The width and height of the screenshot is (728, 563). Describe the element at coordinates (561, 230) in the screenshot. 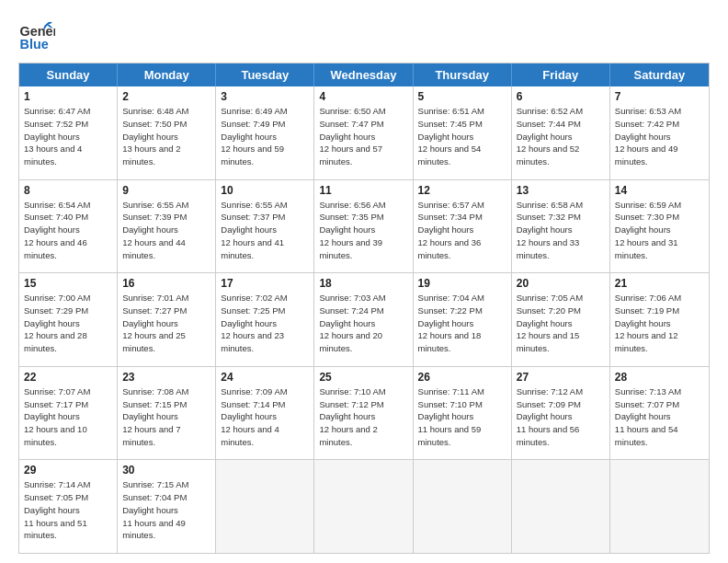

I see `day-info: Sunrise: 6:58 AMSunset: 7:32 PMDaylight …` at that location.